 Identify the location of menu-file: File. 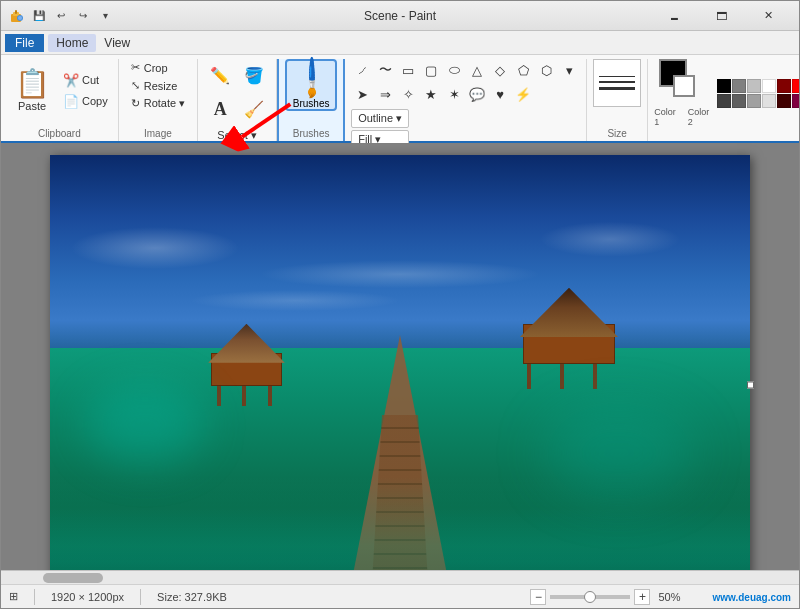
(24, 43).